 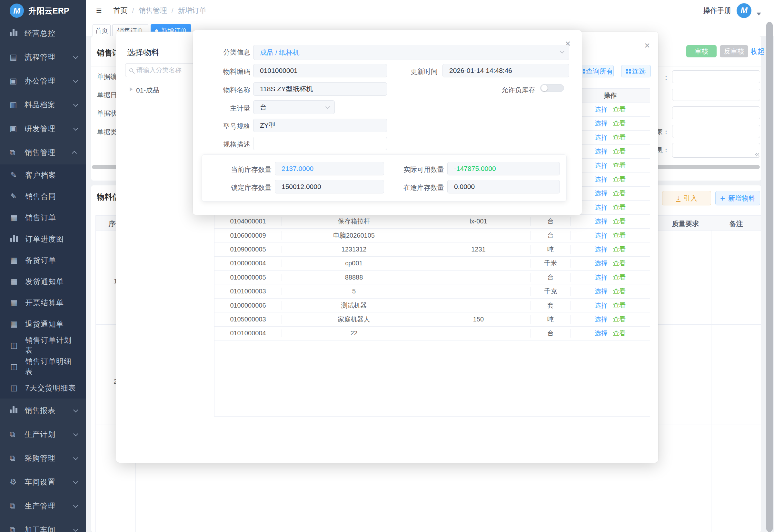 I want to click on breadcrumb-sales: 销售管理, so click(x=153, y=11).